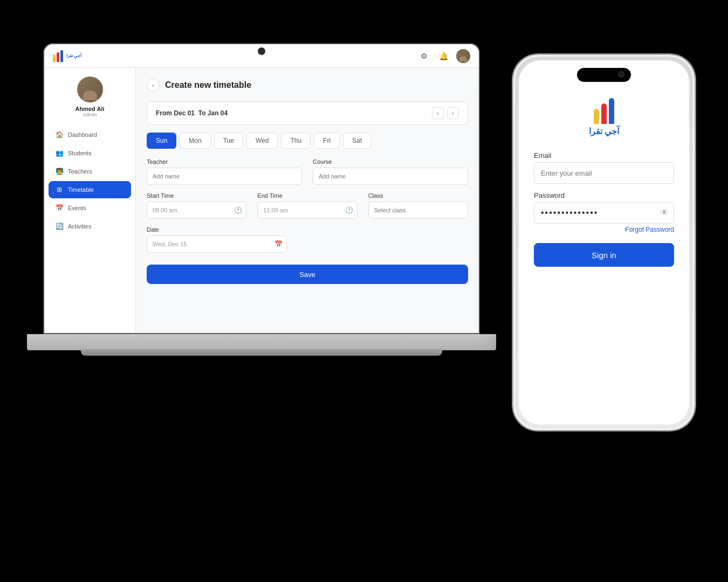  Describe the element at coordinates (604, 213) in the screenshot. I see `phone-password-input` at that location.